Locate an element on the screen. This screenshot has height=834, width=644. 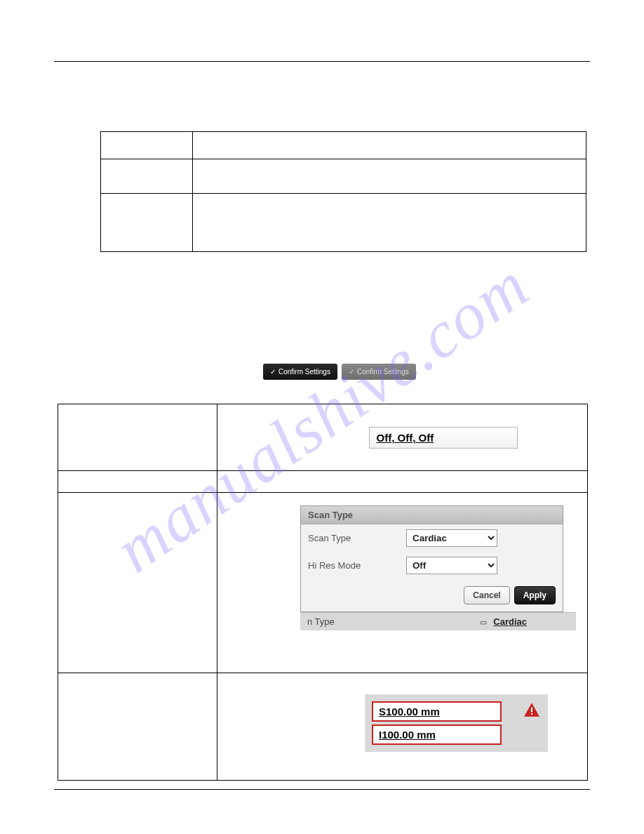
scan-type-strip: n Type ▭ Cardiac is located at coordinates (438, 621).